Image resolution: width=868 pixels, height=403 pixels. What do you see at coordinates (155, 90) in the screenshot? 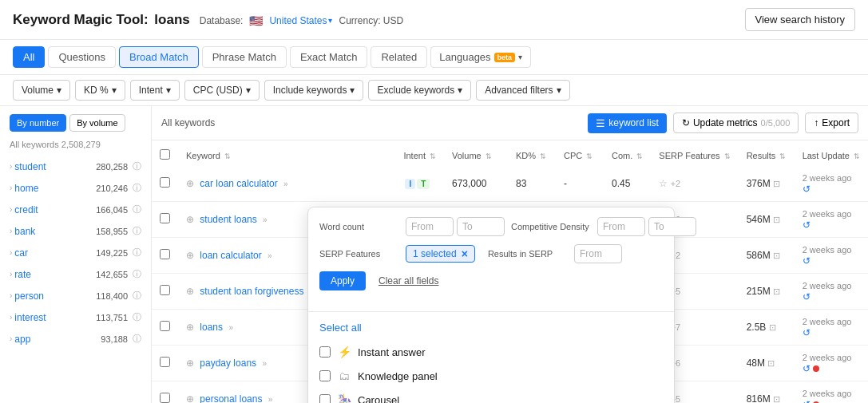
I see `intent-filter: Intent ▾` at bounding box center [155, 90].